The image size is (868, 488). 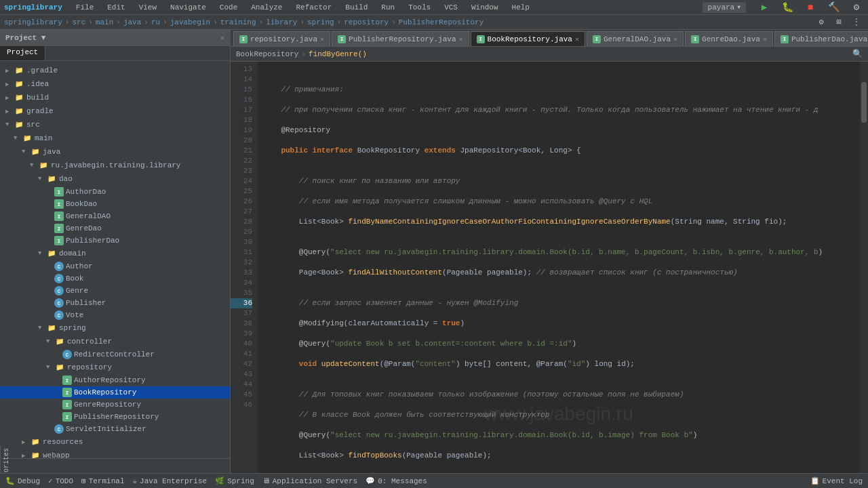 What do you see at coordinates (461, 39) in the screenshot?
I see `tab-close-publisher: ✕` at bounding box center [461, 39].